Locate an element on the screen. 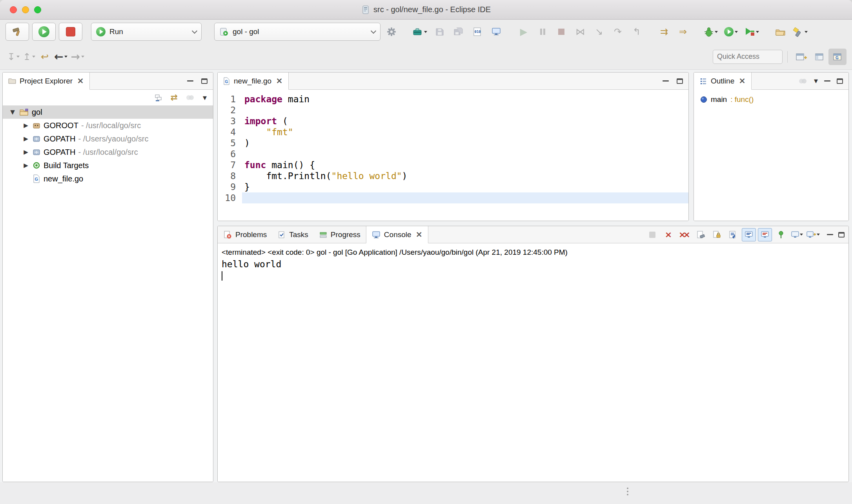 Image resolution: width=852 pixels, height=504 pixels. tree-item-build-targets: ▶ Build Targets is located at coordinates (108, 165).